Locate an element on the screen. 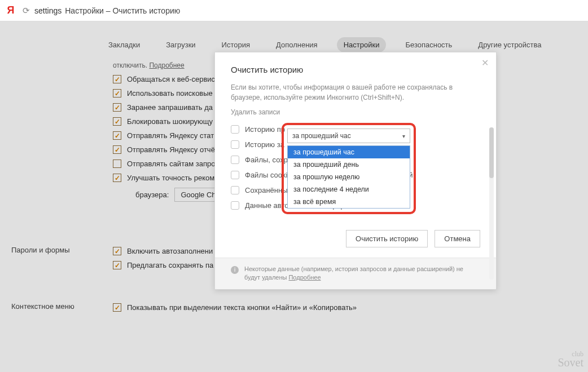 This screenshot has height=372, width=588. footer-more-link: Подробнее is located at coordinates (305, 277).